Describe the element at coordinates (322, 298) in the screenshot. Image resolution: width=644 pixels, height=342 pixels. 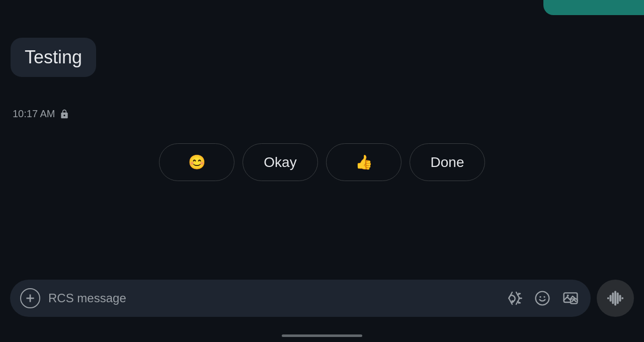
I see `bottom-bar` at that location.